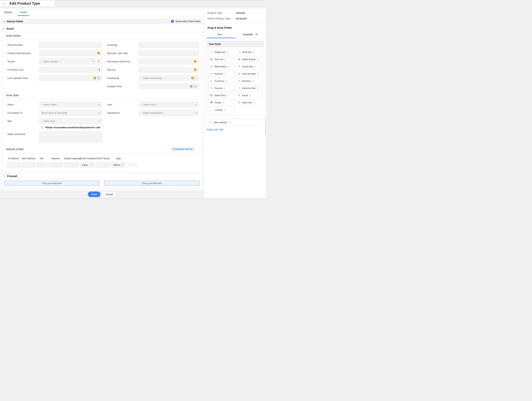 The height and width of the screenshot is (401, 532). Describe the element at coordinates (221, 95) in the screenshot. I see `field-type-date-time: ▦Date/Time` at that location.